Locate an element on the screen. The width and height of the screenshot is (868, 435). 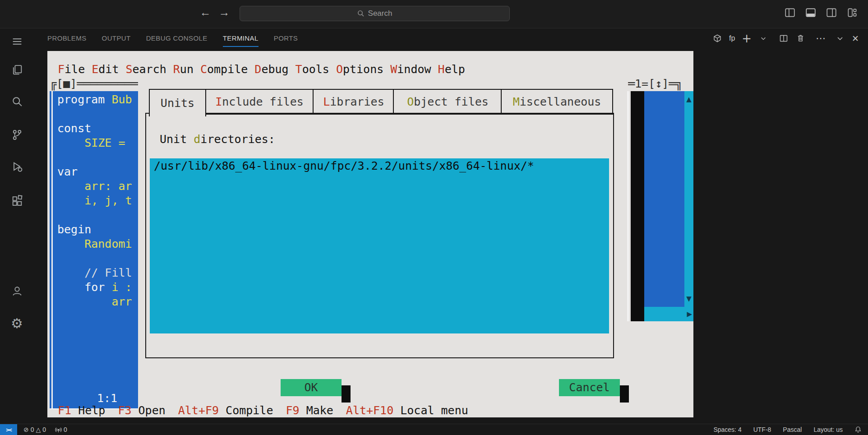
editor-window-right is located at coordinates (664, 199).